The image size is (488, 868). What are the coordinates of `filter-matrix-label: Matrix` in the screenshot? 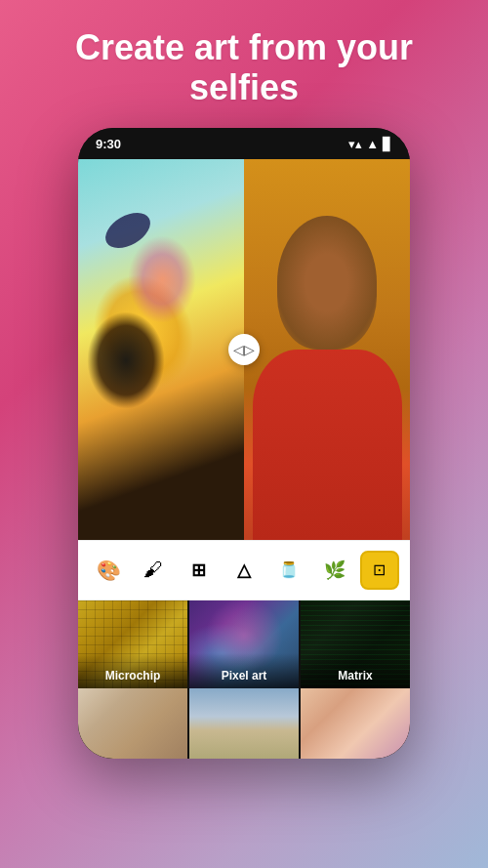 It's located at (355, 671).